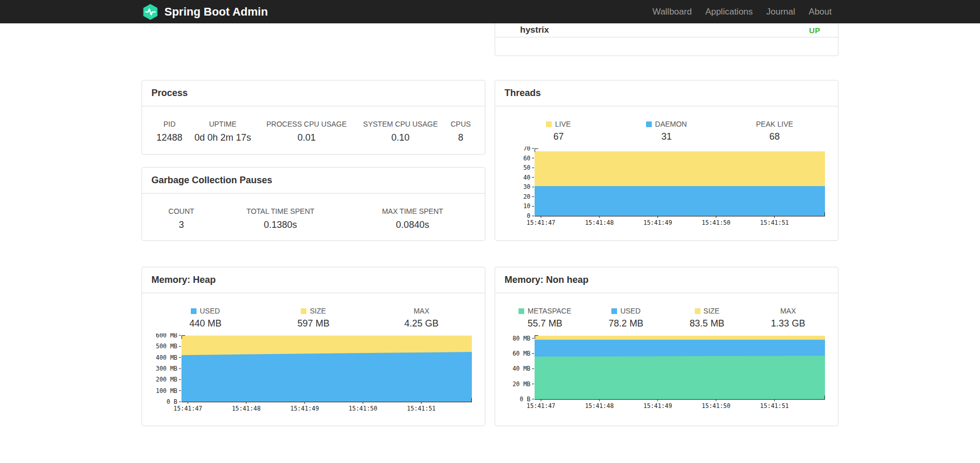  I want to click on svg-text: 20 MB, so click(522, 384).